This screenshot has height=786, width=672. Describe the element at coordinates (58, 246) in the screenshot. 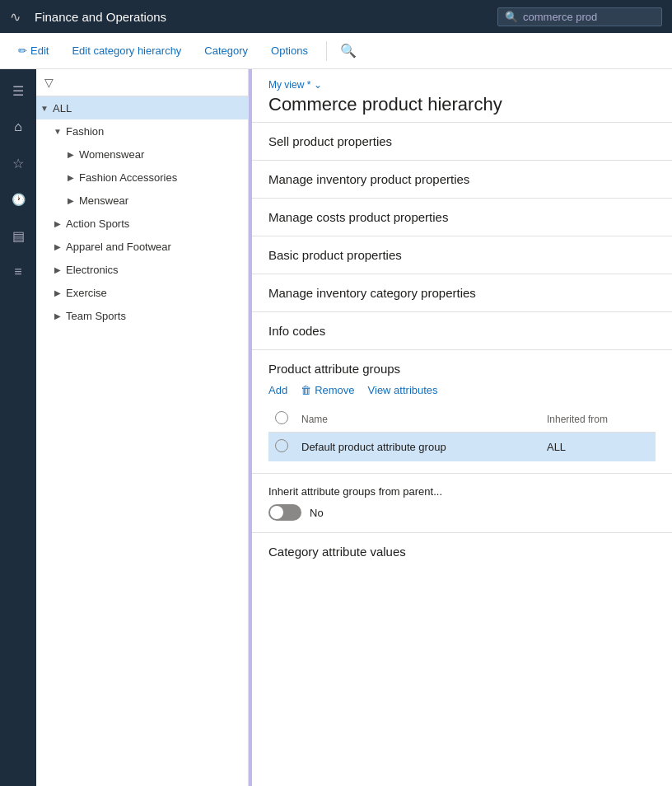

I see `expand-apparel-icon: ▶` at that location.